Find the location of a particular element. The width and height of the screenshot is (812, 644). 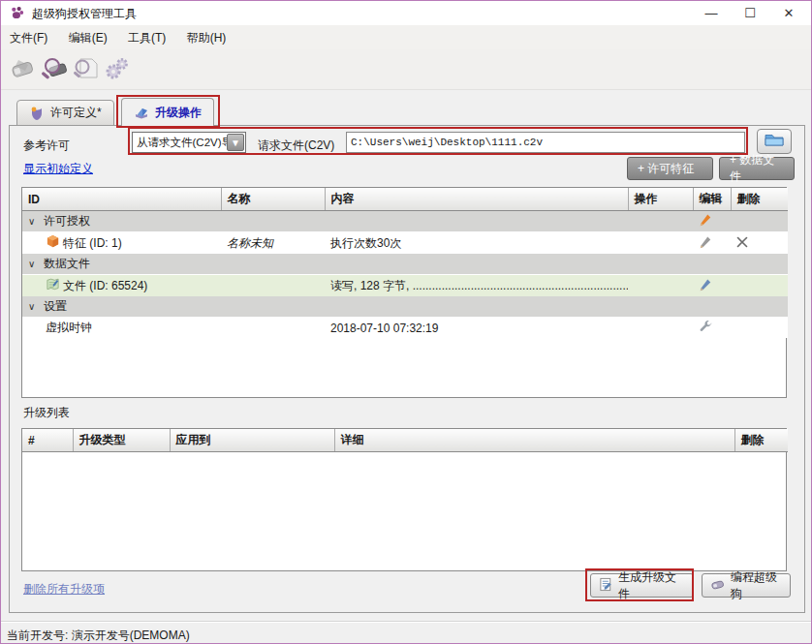

license-group-row: ∨数据文件 is located at coordinates (405, 264).